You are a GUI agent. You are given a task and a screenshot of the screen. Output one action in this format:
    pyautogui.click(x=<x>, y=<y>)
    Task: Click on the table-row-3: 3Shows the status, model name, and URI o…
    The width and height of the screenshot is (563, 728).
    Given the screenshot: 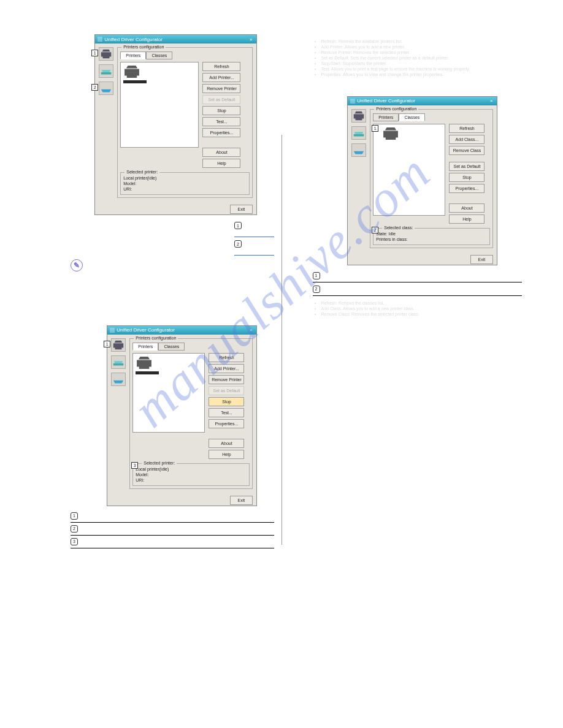 What is the action you would take?
    pyautogui.click(x=172, y=542)
    